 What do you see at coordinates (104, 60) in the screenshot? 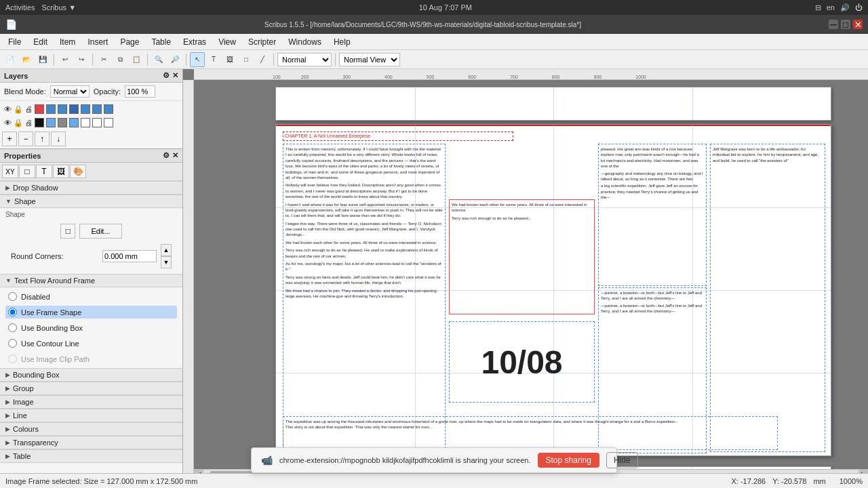
I see `cut-button: ✂` at bounding box center [104, 60].